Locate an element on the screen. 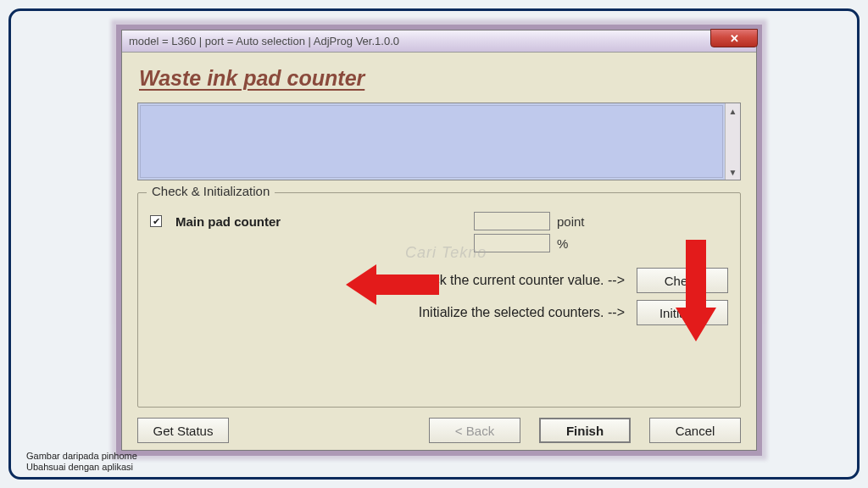  back-button: < Back is located at coordinates (475, 430).